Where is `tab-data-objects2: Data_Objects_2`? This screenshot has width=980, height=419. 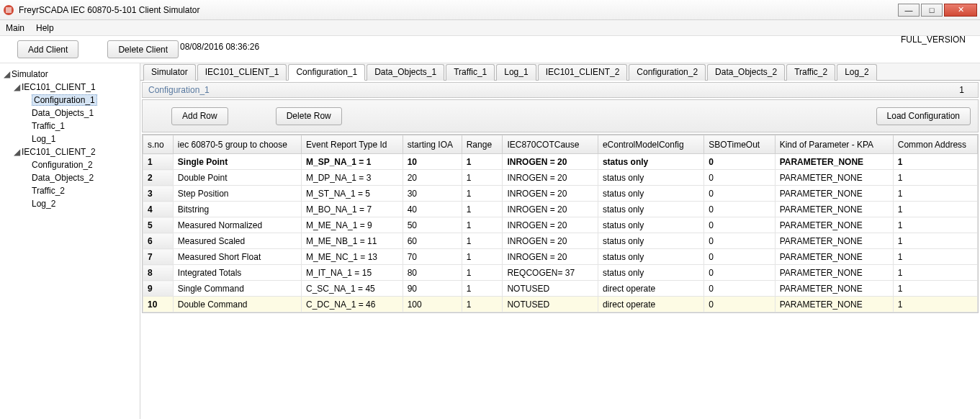 tab-data-objects2: Data_Objects_2 is located at coordinates (746, 72).